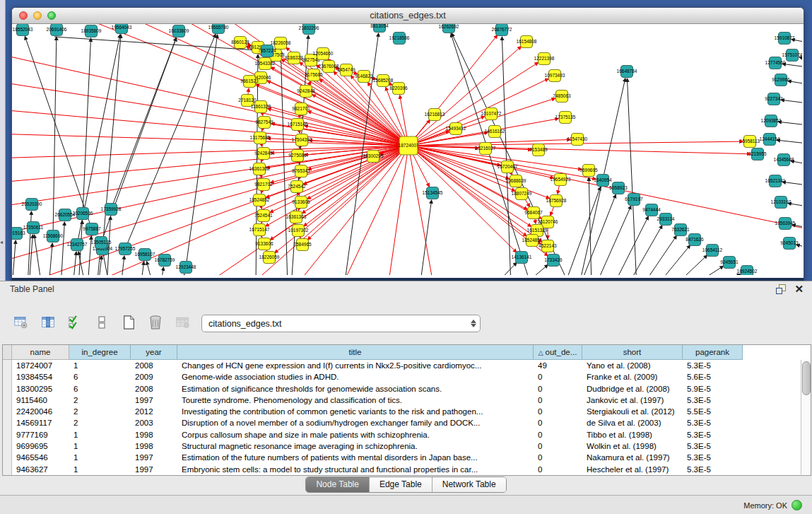 The height and width of the screenshot is (514, 812). What do you see at coordinates (301, 109) in the screenshot?
I see `network-node-label: 9821701` at bounding box center [301, 109].